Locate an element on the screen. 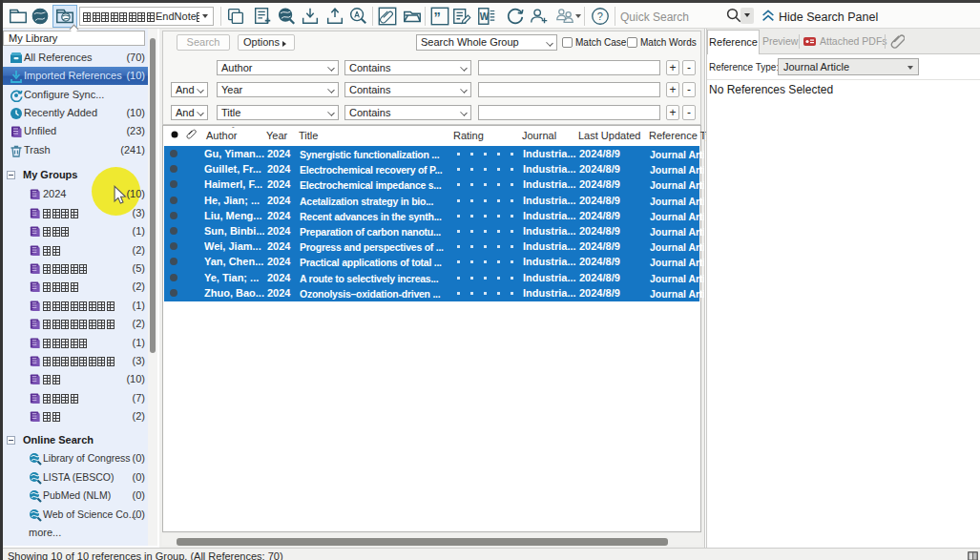 The image size is (980, 560). svg-text: W is located at coordinates (485, 17).